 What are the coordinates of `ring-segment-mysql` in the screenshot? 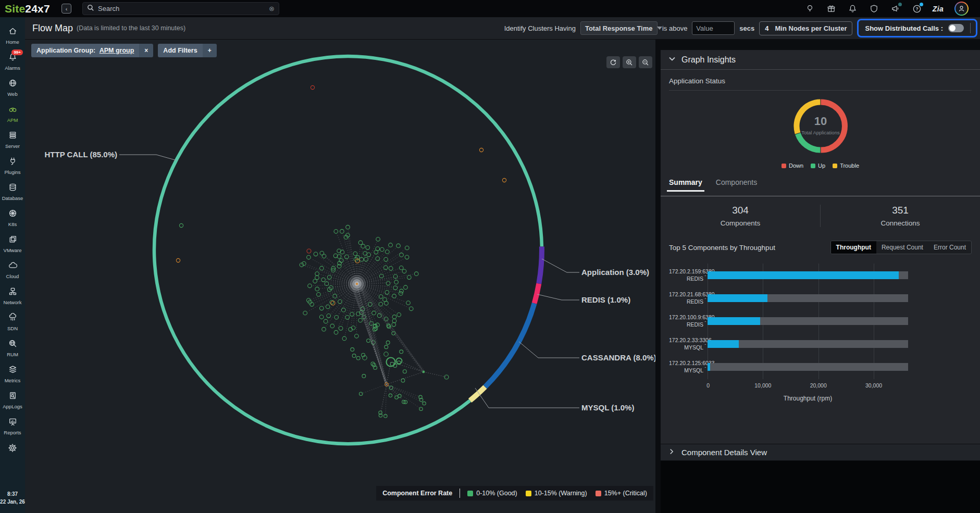 It's located at (477, 394).